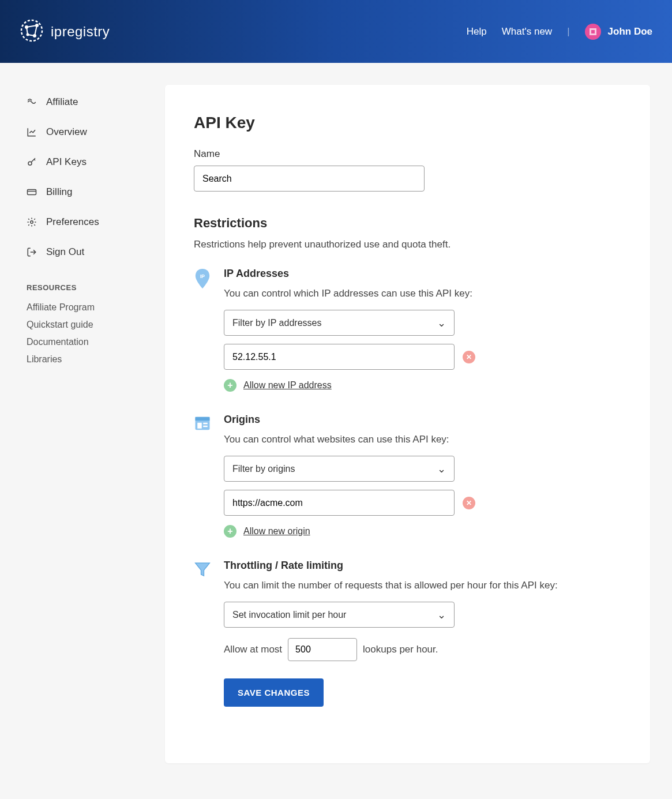  Describe the element at coordinates (32, 192) in the screenshot. I see `card-icon` at that location.